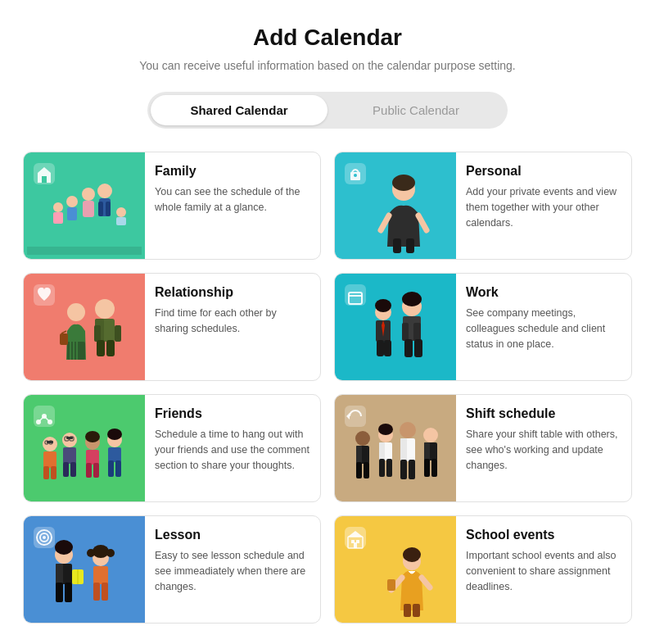 The width and height of the screenshot is (655, 644). What do you see at coordinates (172, 327) in the screenshot?
I see `card-relationship: Relationship Find time for each other by…` at bounding box center [172, 327].